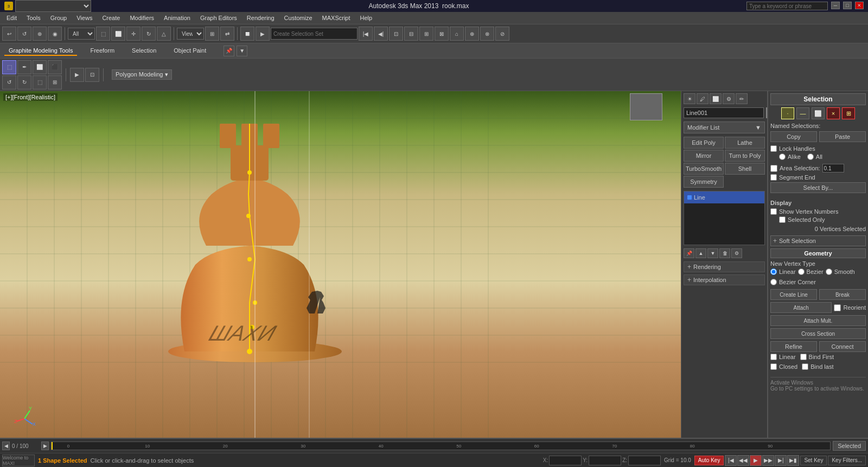 This screenshot has height=467, width=868. What do you see at coordinates (767, 113) in the screenshot?
I see `object-color-swatch` at bounding box center [767, 113].